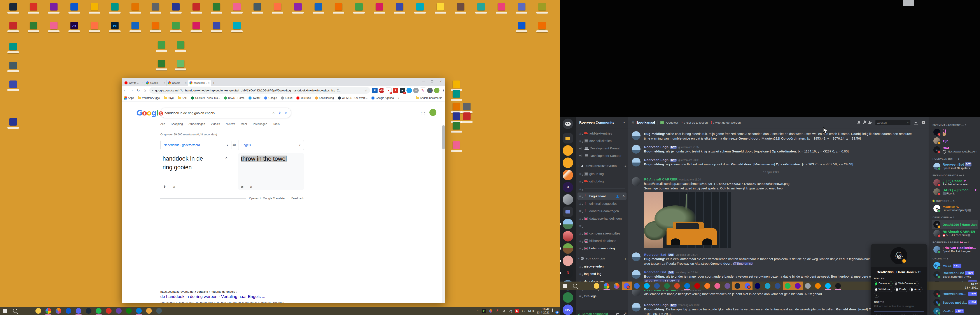 The width and height of the screenshot is (980, 315). I want to click on bookmark-item: KaasHosting, so click(324, 98).